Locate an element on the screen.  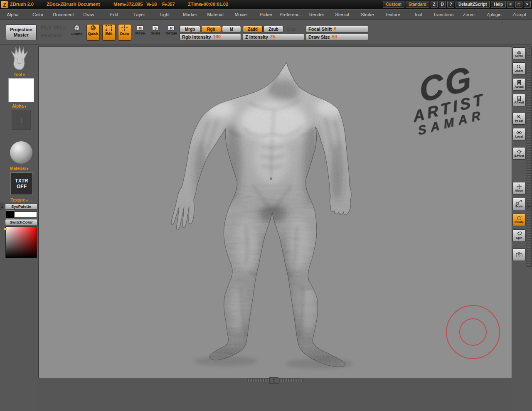
menu-zplugin: Zplugin is located at coordinates (494, 15).